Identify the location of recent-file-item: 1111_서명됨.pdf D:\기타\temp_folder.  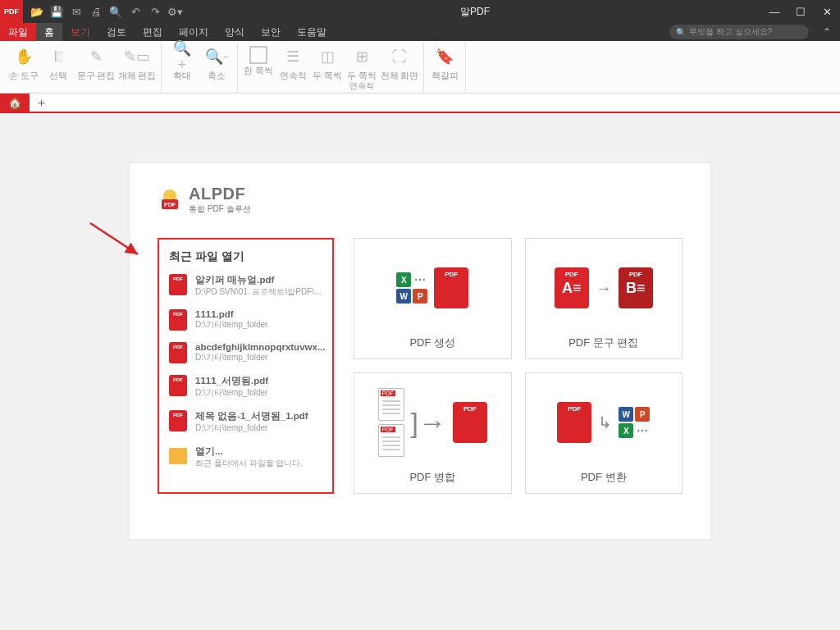
(246, 387).